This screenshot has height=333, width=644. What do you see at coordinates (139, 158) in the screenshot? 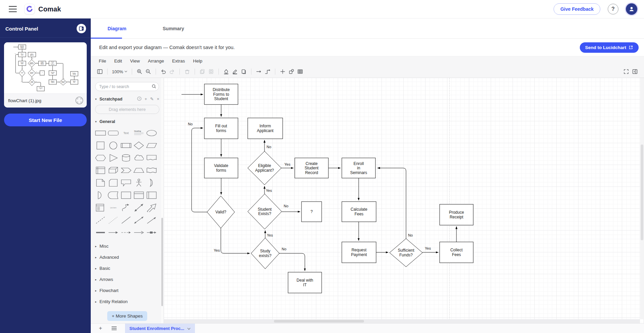
I see `shape-cloud` at bounding box center [139, 158].